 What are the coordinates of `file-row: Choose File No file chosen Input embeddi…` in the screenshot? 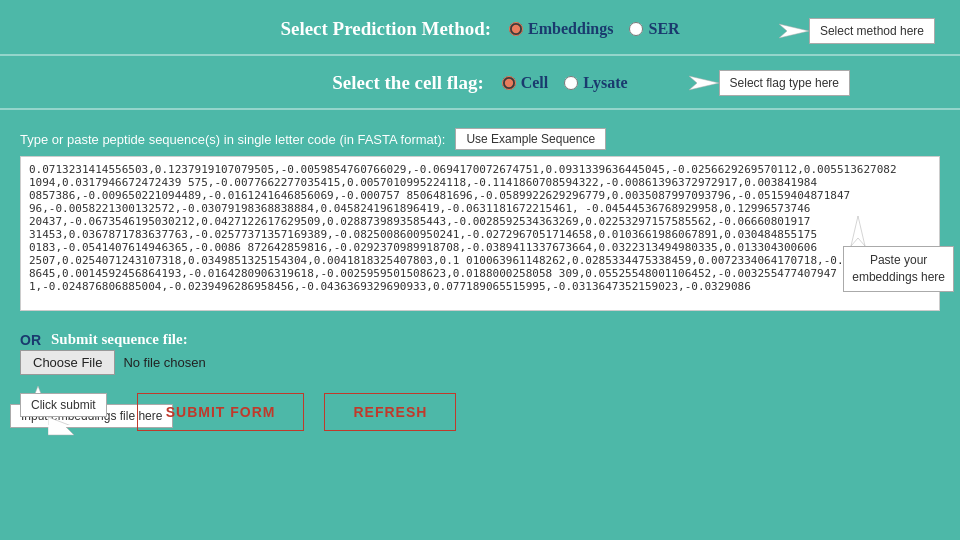 It's located at (480, 366).